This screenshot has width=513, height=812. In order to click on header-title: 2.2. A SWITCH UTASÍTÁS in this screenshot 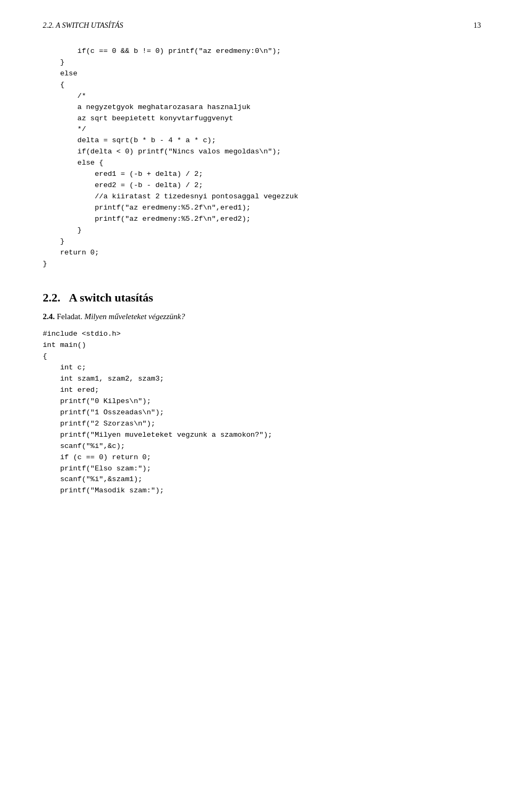, I will do `click(83, 26)`.